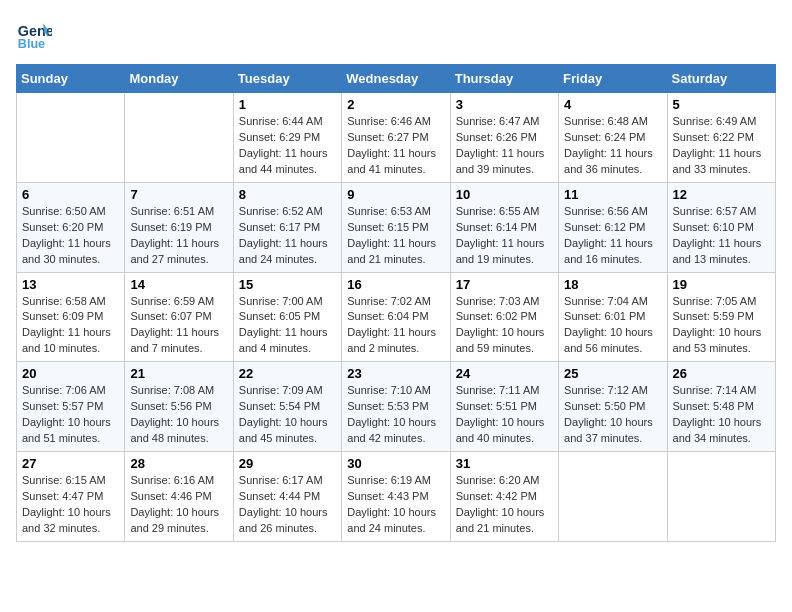 This screenshot has width=792, height=612. What do you see at coordinates (34, 34) in the screenshot?
I see `logo-icon: General Blue` at bounding box center [34, 34].